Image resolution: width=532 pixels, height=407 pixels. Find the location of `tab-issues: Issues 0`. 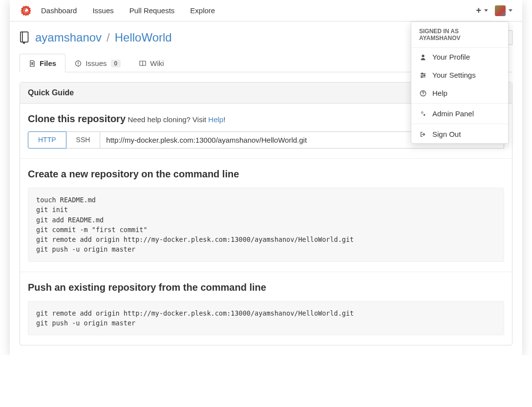

tab-issues: Issues 0 is located at coordinates (98, 63).